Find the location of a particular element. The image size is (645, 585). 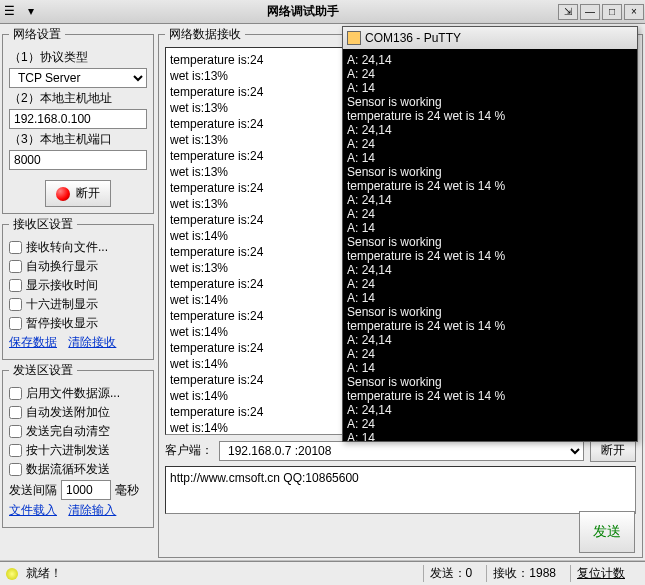

send-legend: 发送区设置 is located at coordinates (43, 370).